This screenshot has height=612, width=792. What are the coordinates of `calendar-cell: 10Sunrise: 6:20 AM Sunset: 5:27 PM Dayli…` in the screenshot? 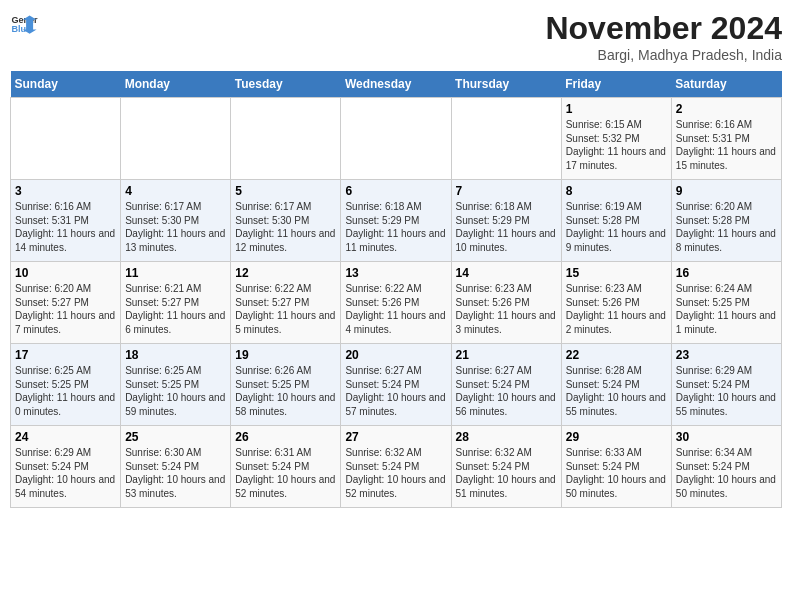 It's located at (66, 303).